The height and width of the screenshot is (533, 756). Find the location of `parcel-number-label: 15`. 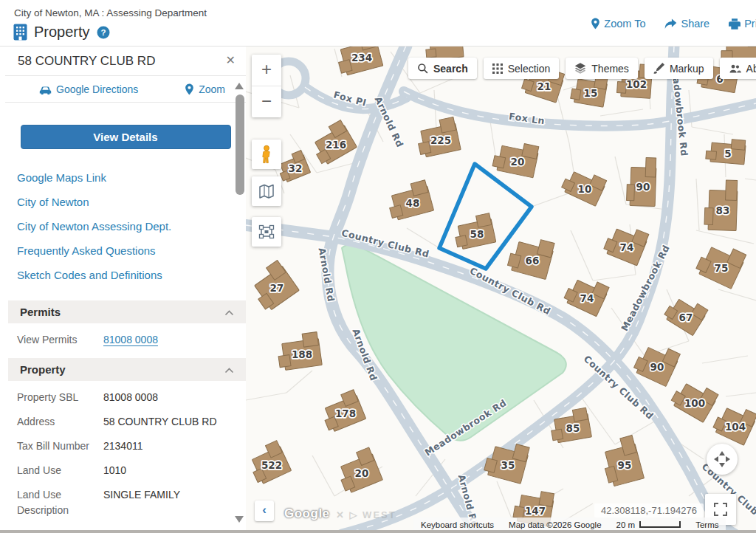

parcel-number-label: 15 is located at coordinates (591, 93).